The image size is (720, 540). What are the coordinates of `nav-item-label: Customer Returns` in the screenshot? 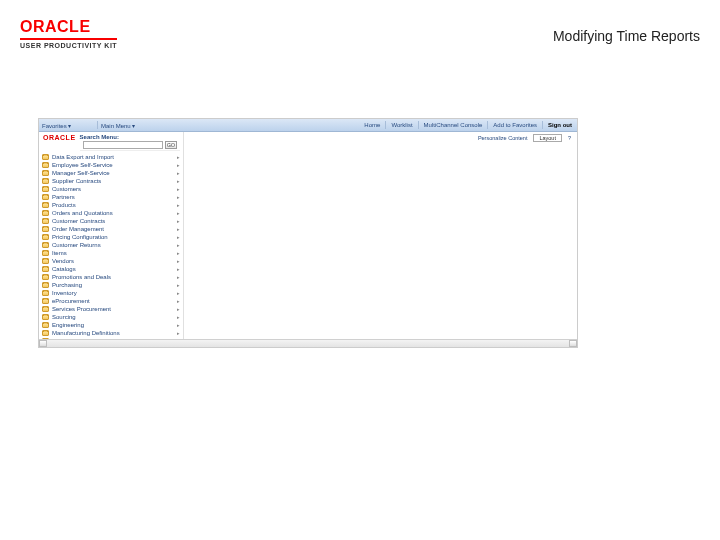 It's located at (76, 245).